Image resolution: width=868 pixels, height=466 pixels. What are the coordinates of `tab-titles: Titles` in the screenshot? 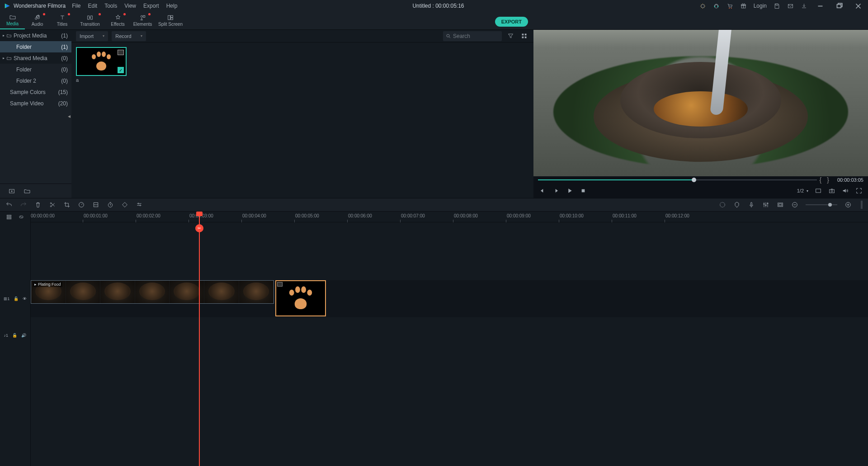 It's located at (62, 20).